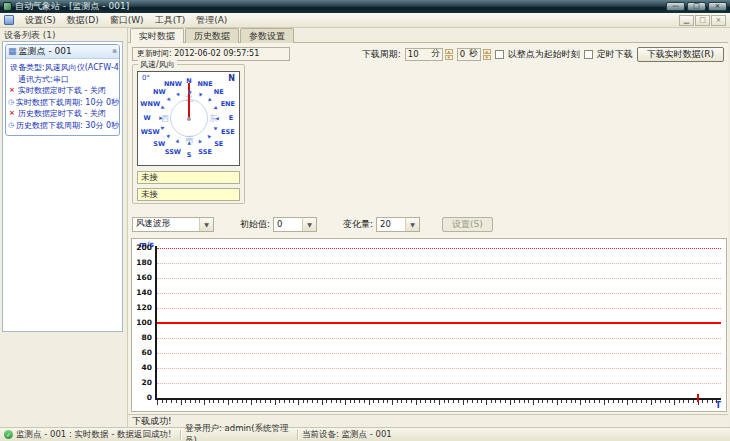 The height and width of the screenshot is (441, 730). What do you see at coordinates (468, 224) in the screenshot?
I see `set-button: 设置(S)` at bounding box center [468, 224].